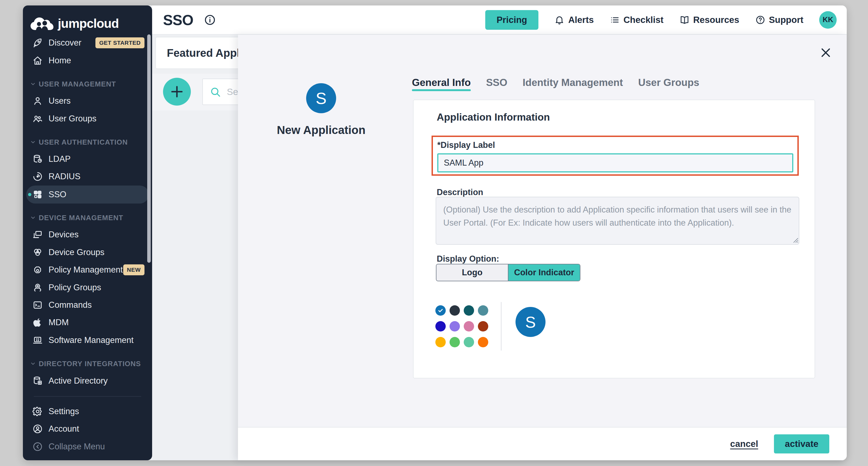 Image resolution: width=868 pixels, height=466 pixels. Describe the element at coordinates (827, 53) in the screenshot. I see `close-modal-button` at that location.